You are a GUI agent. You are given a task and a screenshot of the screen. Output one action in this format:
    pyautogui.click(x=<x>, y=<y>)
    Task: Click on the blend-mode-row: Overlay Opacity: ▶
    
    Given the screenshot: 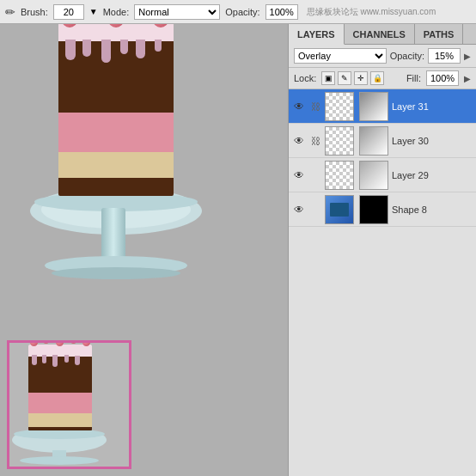 What is the action you would take?
    pyautogui.click(x=382, y=57)
    